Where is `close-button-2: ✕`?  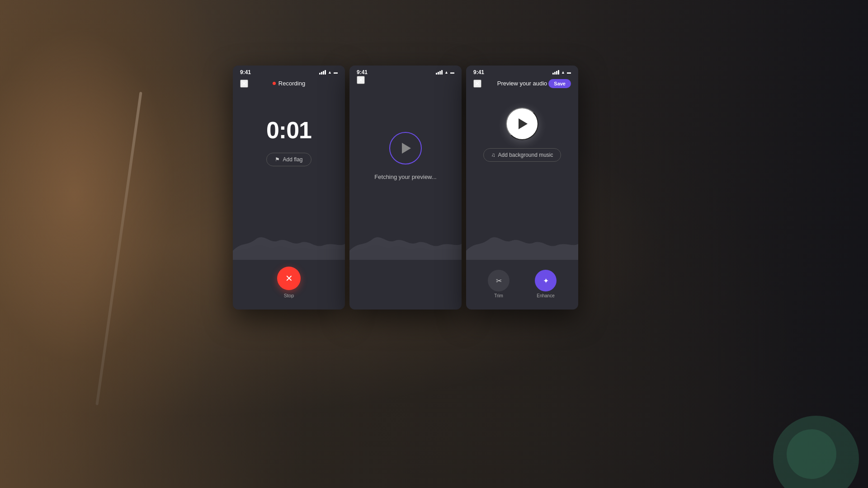
close-button-2: ✕ is located at coordinates (361, 80).